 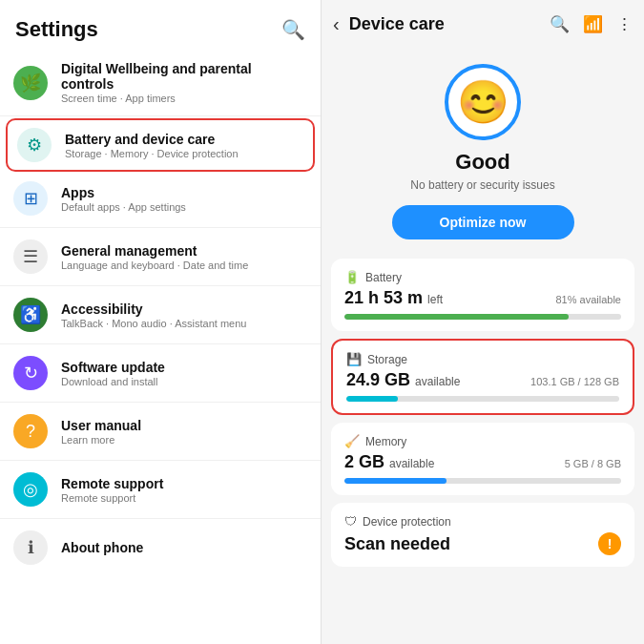 I want to click on user-manual-icon: ?, so click(x=31, y=431).